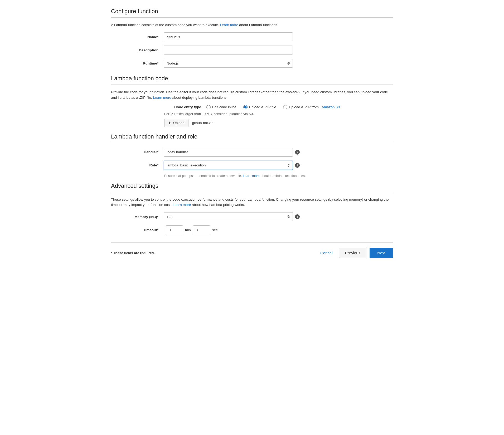  I want to click on upload-button: ⬆ Upload, so click(176, 123).